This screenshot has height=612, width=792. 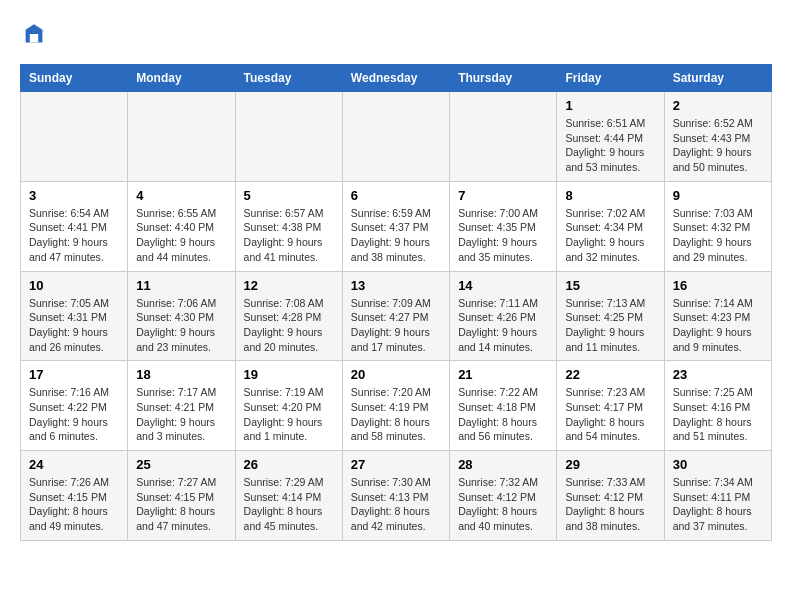 I want to click on calendar-cell: 4Sunrise: 6:55 AM Sunset: 4:40 PM Daylig…, so click(x=182, y=226).